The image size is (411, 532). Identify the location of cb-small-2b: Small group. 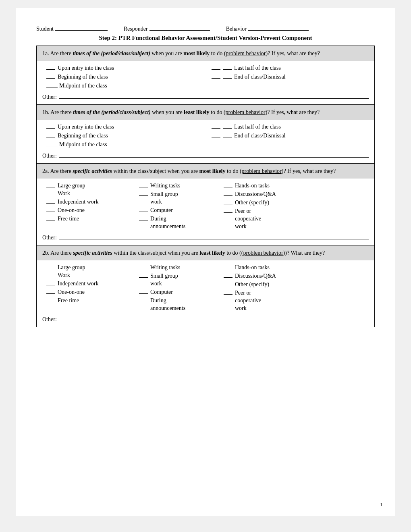
(179, 276).